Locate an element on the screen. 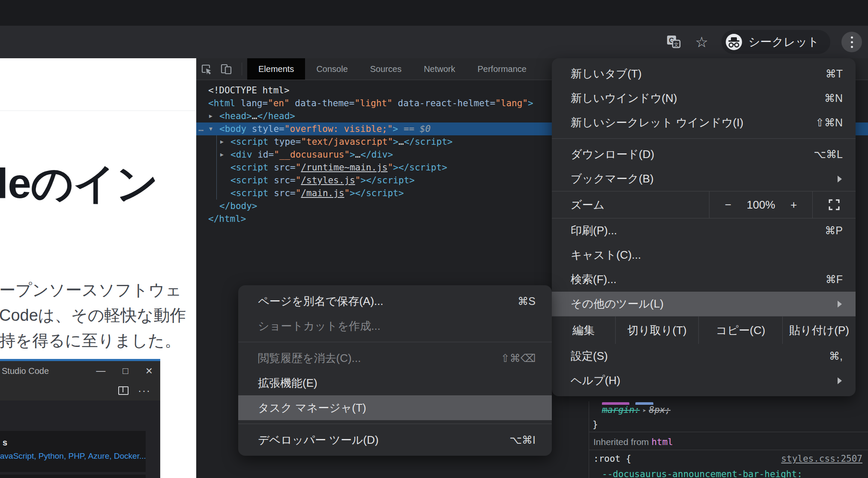  menu-item-label: ヘルプ(H) is located at coordinates (704, 380).